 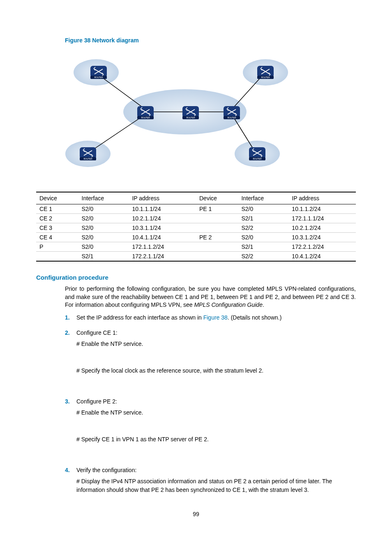 I want to click on step-3-a: # Enable the NTP service., so click(x=216, y=413).